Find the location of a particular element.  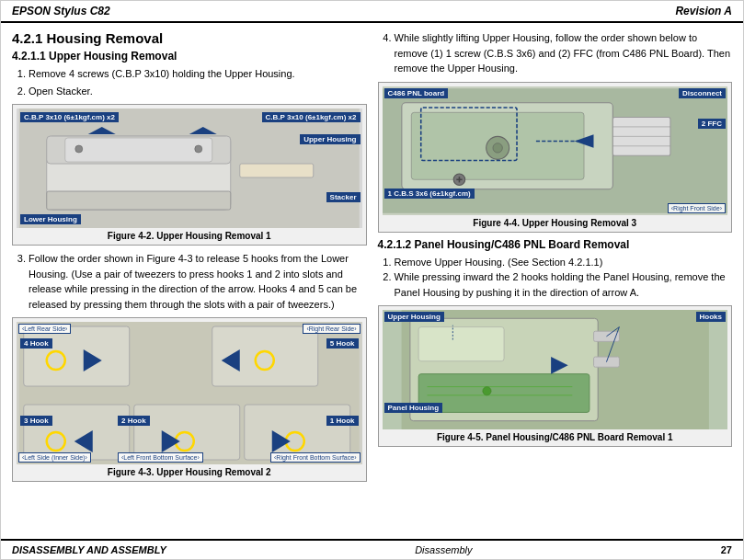

figure-4-4-image: C486 PNL board Disconnect 2 FFC 1 C.B.S … is located at coordinates (555, 151).